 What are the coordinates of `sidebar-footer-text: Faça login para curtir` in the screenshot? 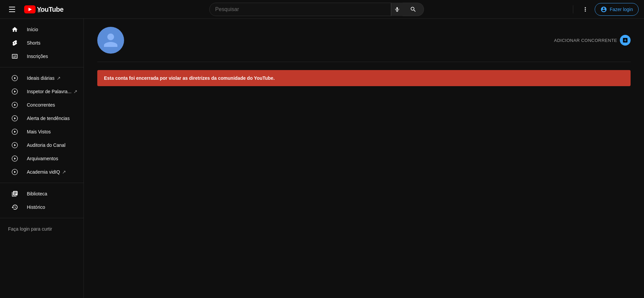 It's located at (30, 229).